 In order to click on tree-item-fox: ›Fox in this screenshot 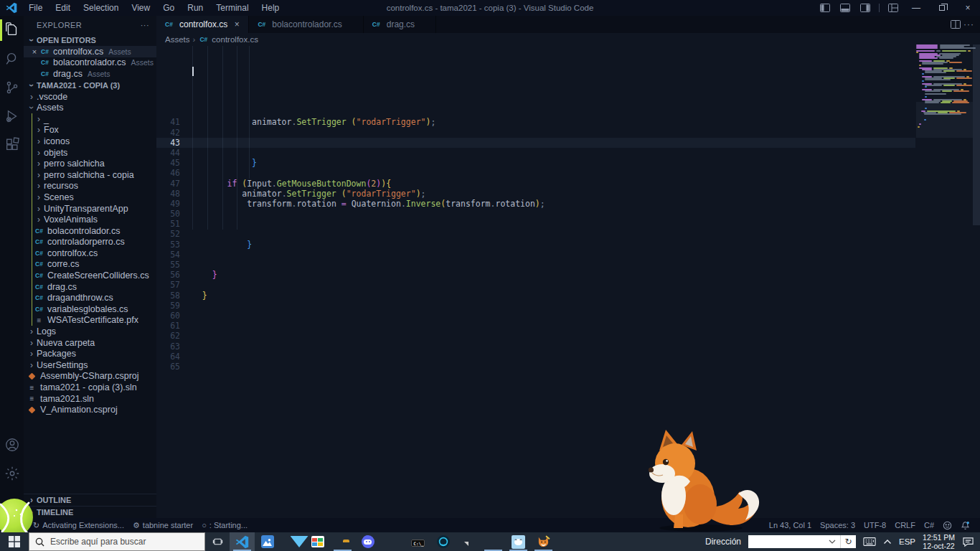, I will do `click(90, 131)`.